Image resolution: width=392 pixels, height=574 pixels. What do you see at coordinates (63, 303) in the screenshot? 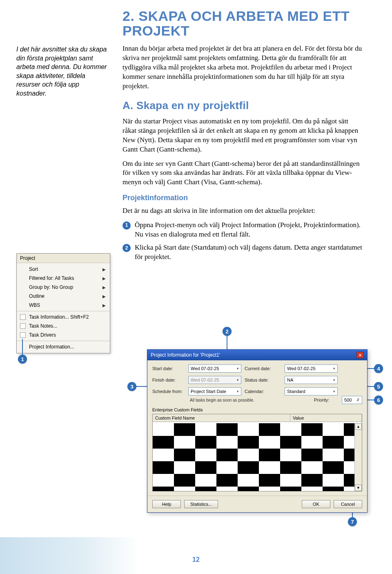
I see `project-menu-screenshot: Project Sort ▶ Filtered for: All Tasks ▶…` at bounding box center [63, 303].